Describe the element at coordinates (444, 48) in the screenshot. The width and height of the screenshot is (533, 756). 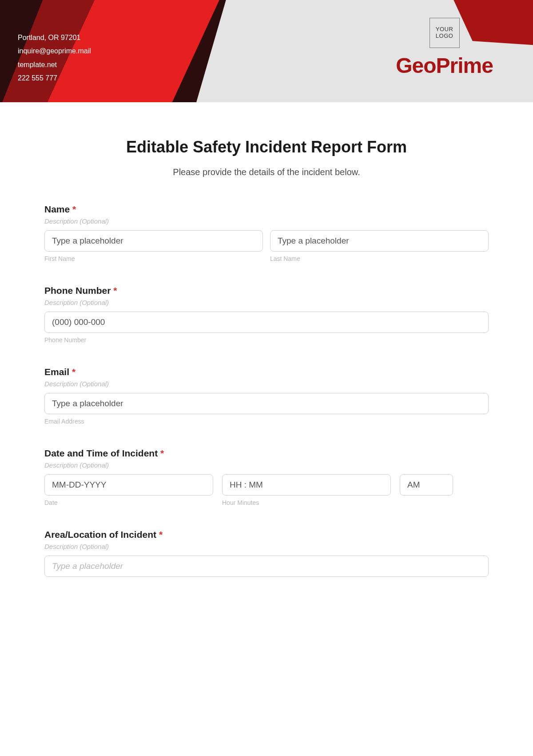
I see `brand-block: YOUR LOGO GeoPrime` at that location.